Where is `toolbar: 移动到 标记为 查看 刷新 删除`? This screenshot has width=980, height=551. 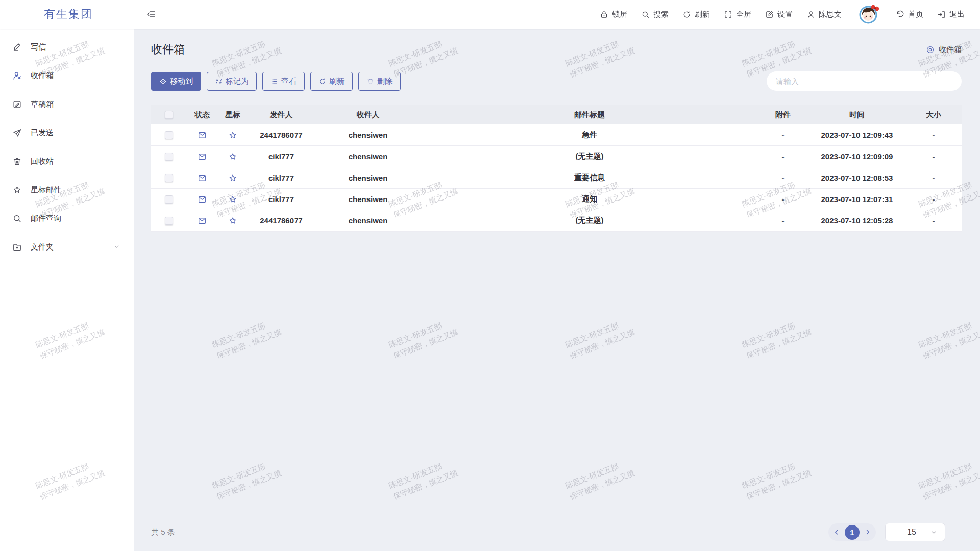 toolbar: 移动到 标记为 查看 刷新 删除 is located at coordinates (557, 74).